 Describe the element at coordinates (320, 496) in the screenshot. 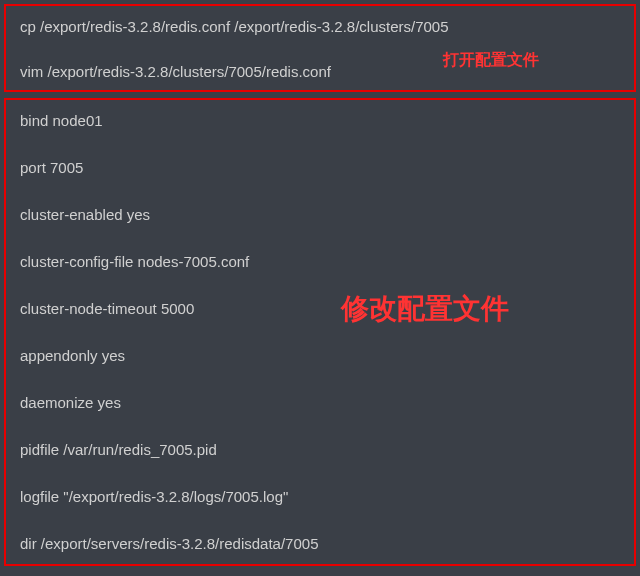

I see `config-line: logfile "/export/redis-3.2.8/logs/7005.l…` at that location.